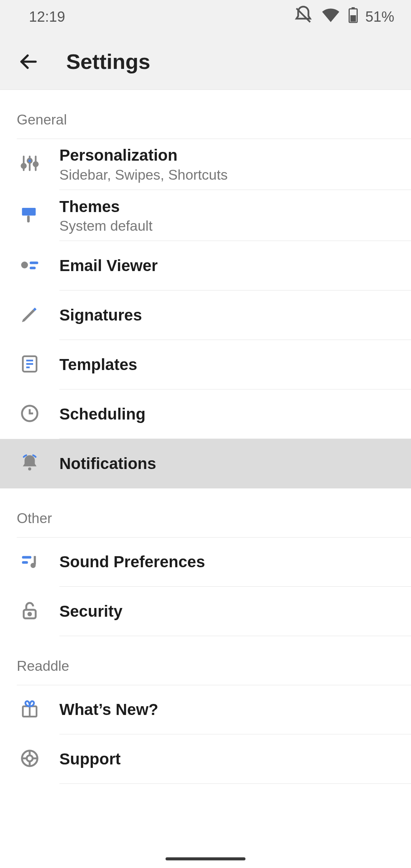  Describe the element at coordinates (235, 414) in the screenshot. I see `item-title: Scheduling` at that location.